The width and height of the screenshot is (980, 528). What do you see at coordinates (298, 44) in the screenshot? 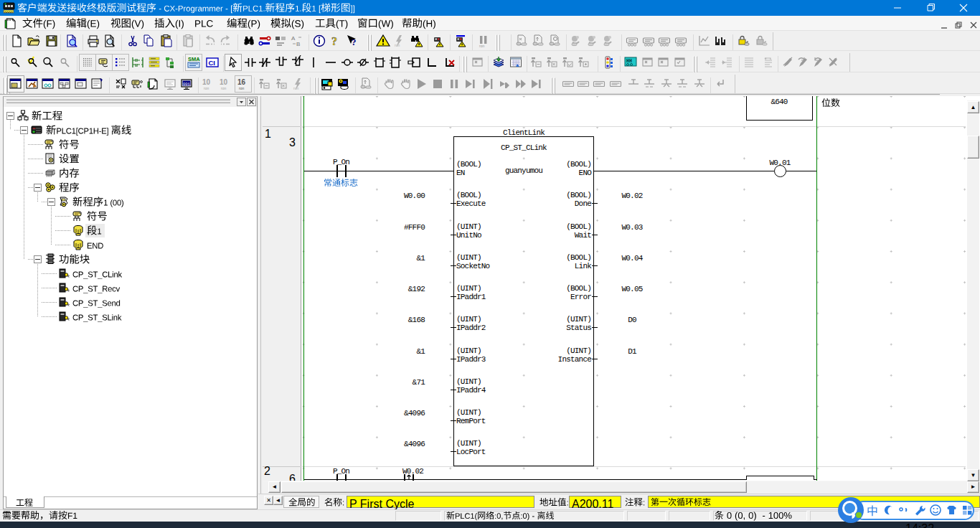
I see `svg-text: B` at bounding box center [298, 44].